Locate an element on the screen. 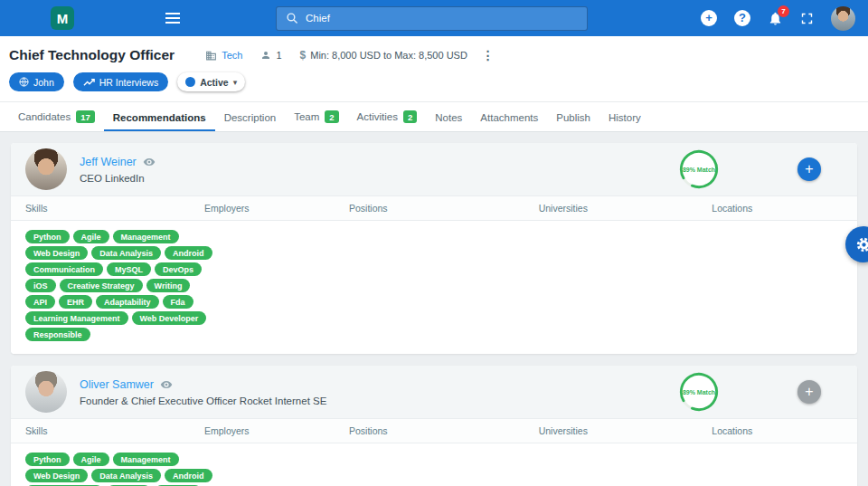 The height and width of the screenshot is (486, 868). tab-team: Team2 is located at coordinates (316, 117).